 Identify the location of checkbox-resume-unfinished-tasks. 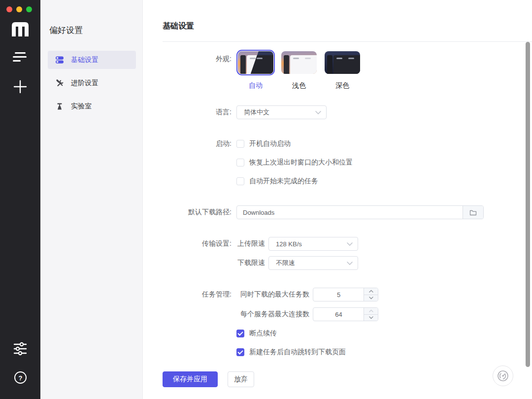
(240, 181).